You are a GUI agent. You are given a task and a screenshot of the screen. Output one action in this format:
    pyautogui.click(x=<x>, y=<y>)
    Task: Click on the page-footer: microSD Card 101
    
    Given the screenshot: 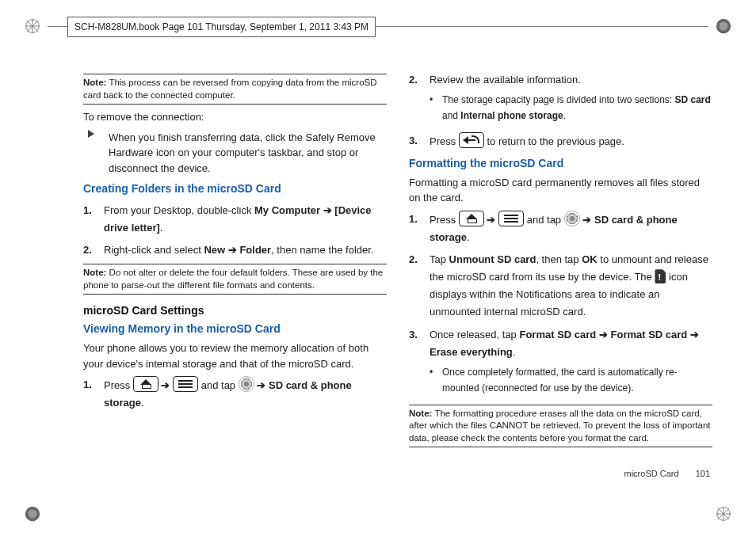 What is the action you would take?
    pyautogui.click(x=667, y=473)
    